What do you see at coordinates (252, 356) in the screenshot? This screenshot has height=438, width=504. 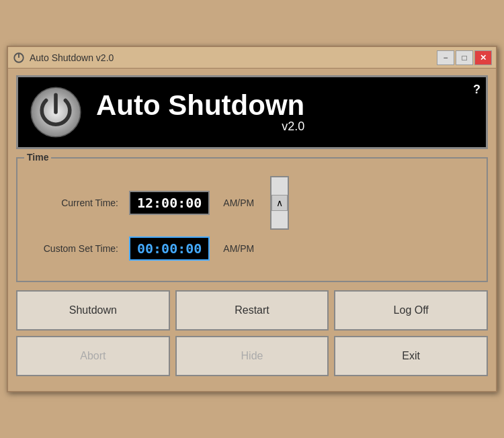 I see `buttons-row-2: Abort Hide Exit` at bounding box center [252, 356].